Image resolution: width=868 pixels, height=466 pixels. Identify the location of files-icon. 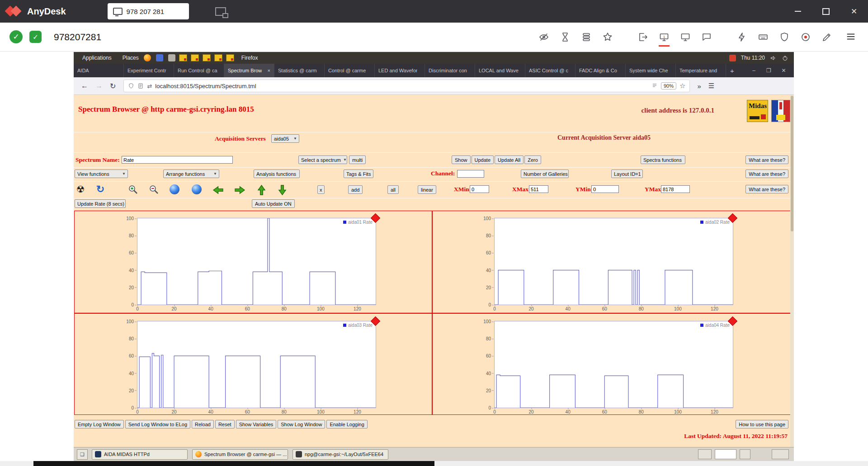
(586, 37).